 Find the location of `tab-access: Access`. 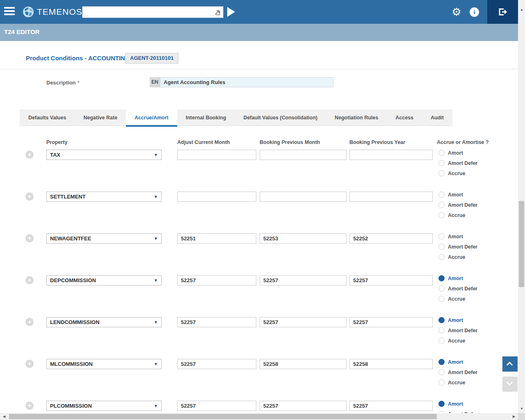

tab-access: Access is located at coordinates (404, 117).